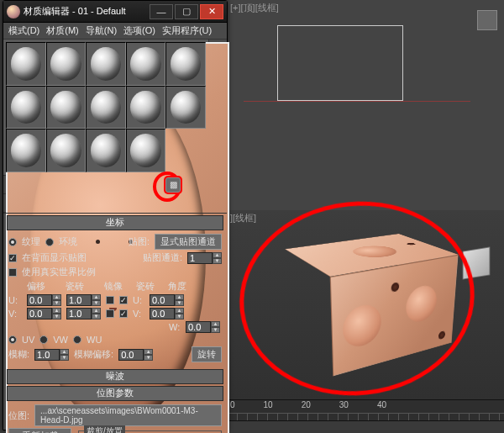  I want to click on radio-wu, so click(77, 340).